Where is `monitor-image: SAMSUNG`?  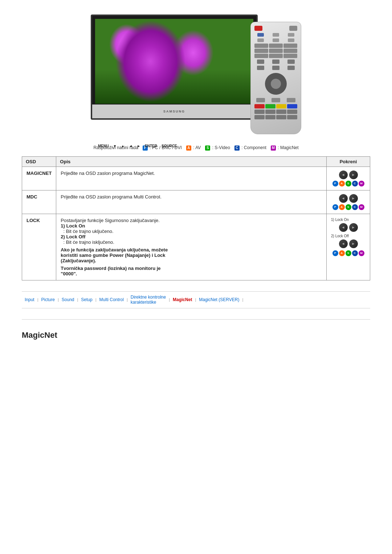 monitor-image: SAMSUNG is located at coordinates (174, 67).